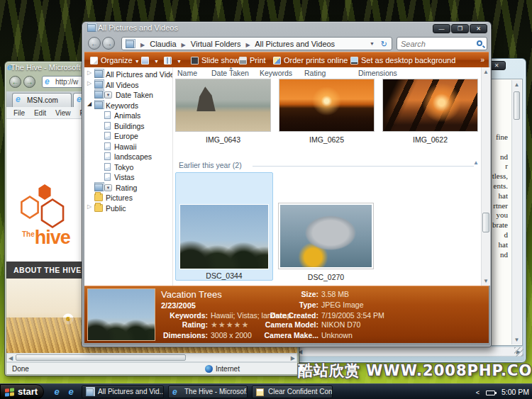 The image size is (532, 399). Describe the element at coordinates (516, 106) in the screenshot. I see `doc-vscroll-thumb` at that location.